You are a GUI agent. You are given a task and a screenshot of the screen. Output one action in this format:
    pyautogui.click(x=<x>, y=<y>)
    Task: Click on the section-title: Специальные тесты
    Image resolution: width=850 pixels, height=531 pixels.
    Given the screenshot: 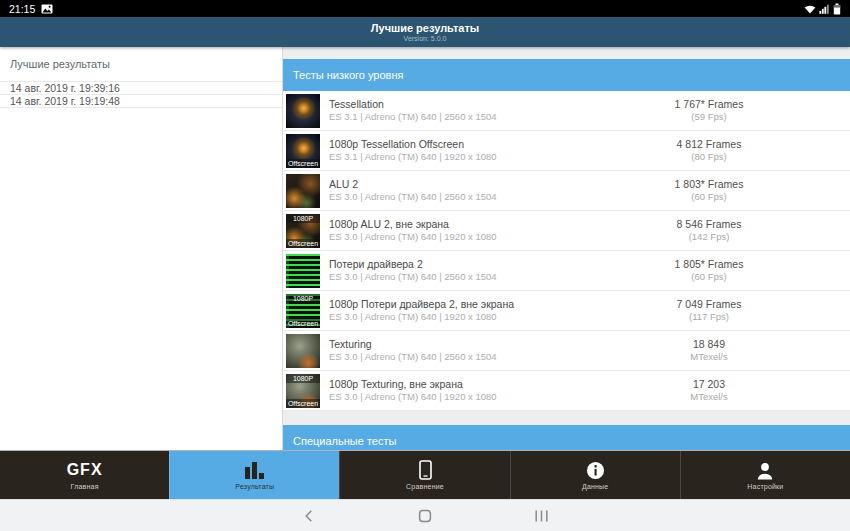 What is the action you would take?
    pyautogui.click(x=344, y=441)
    